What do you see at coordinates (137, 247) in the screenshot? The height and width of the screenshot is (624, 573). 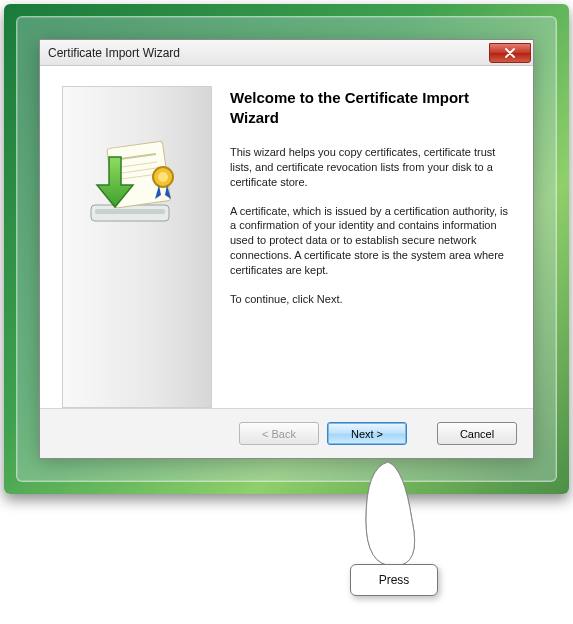 I see `wizard-side-panel` at bounding box center [137, 247].